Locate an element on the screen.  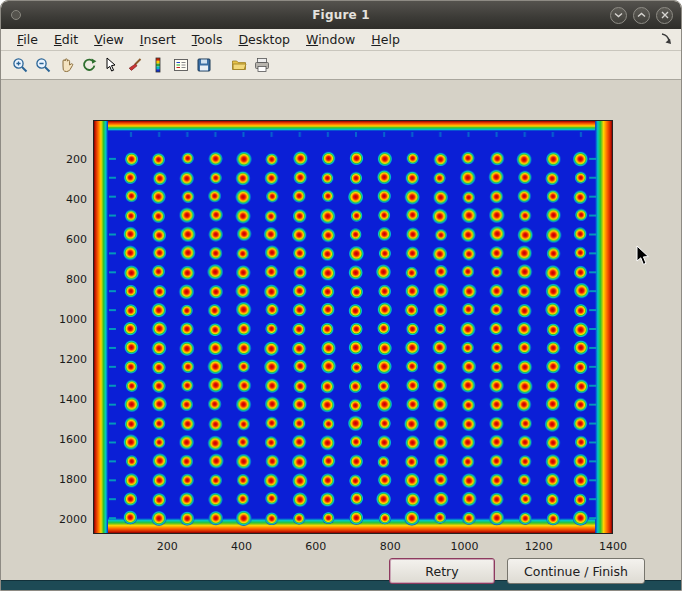
menu-item-file: File is located at coordinates (28, 40).